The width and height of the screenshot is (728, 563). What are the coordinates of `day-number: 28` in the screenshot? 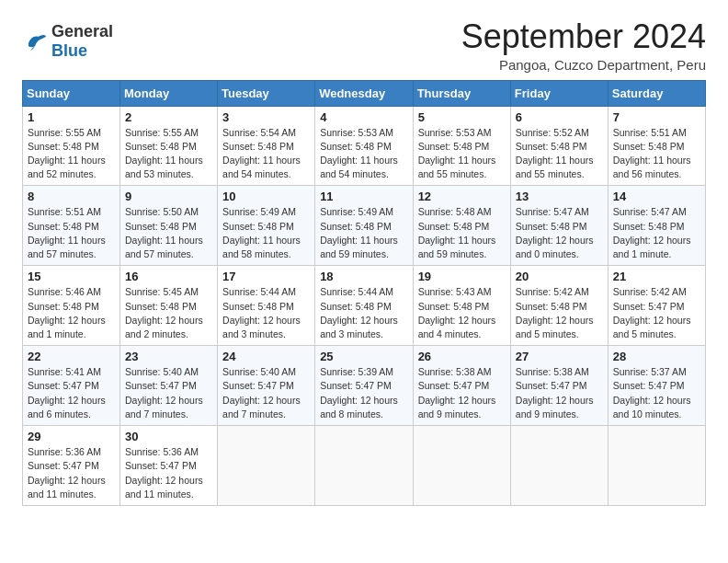 It's located at (656, 357).